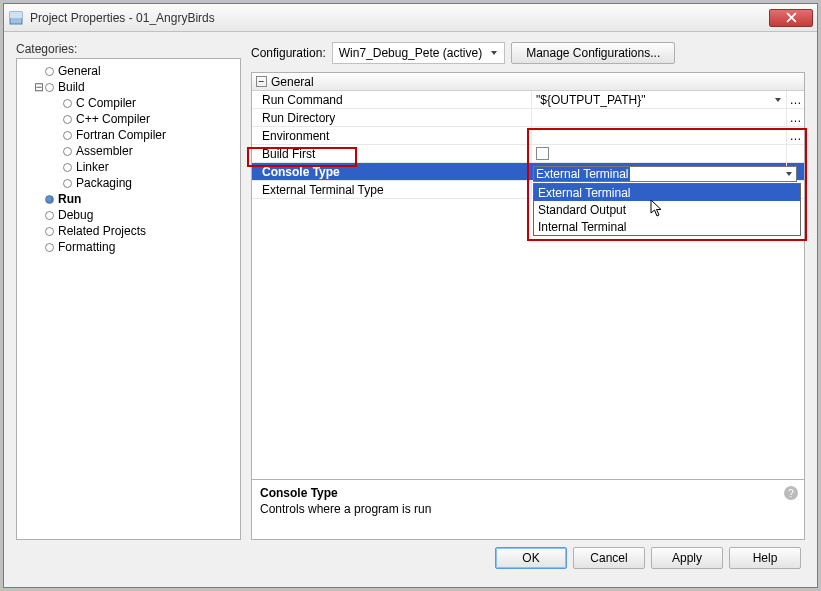  Describe the element at coordinates (687, 558) in the screenshot. I see `apply-button: Apply` at that location.